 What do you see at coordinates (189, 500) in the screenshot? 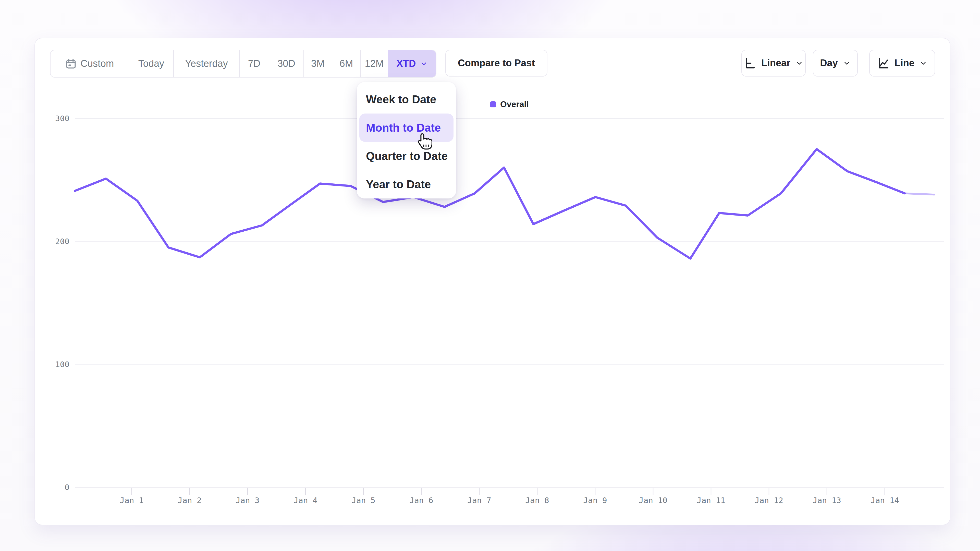
I see `x-axis-label: Jan 2` at bounding box center [189, 500].